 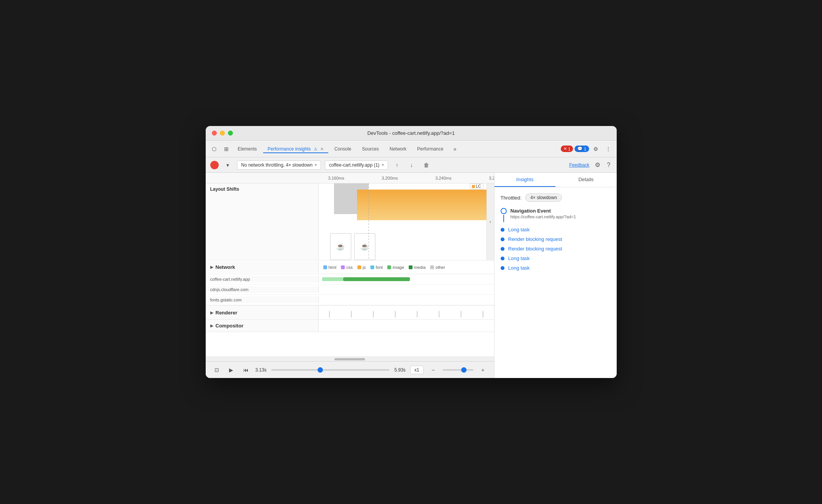 I want to click on event-item-3: Long task, so click(x=555, y=258).